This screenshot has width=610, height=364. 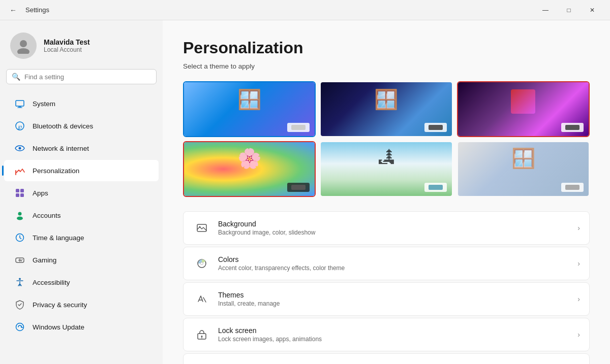 What do you see at coordinates (81, 238) in the screenshot?
I see `nav-item-time: Time & language` at bounding box center [81, 238].